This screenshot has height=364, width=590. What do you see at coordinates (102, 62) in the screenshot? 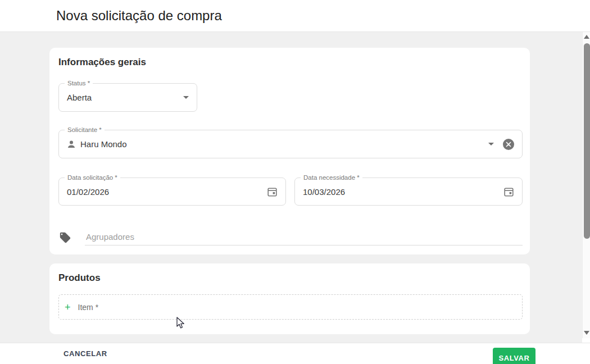
I see `general-info-title: Informações gerais` at bounding box center [102, 62].